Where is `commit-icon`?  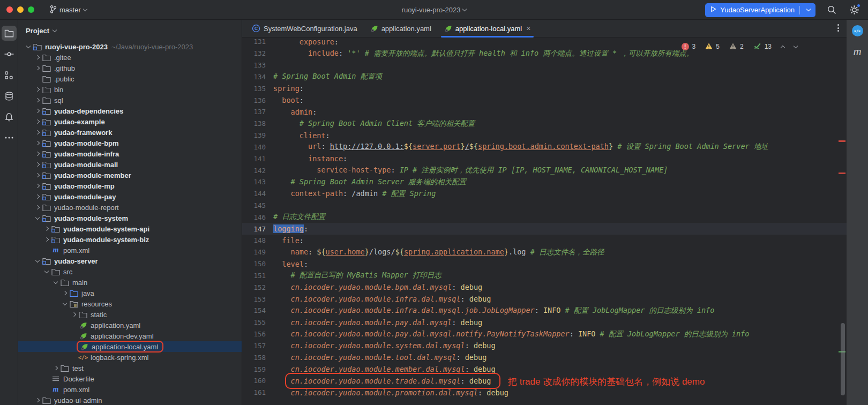 commit-icon is located at coordinates (9, 54).